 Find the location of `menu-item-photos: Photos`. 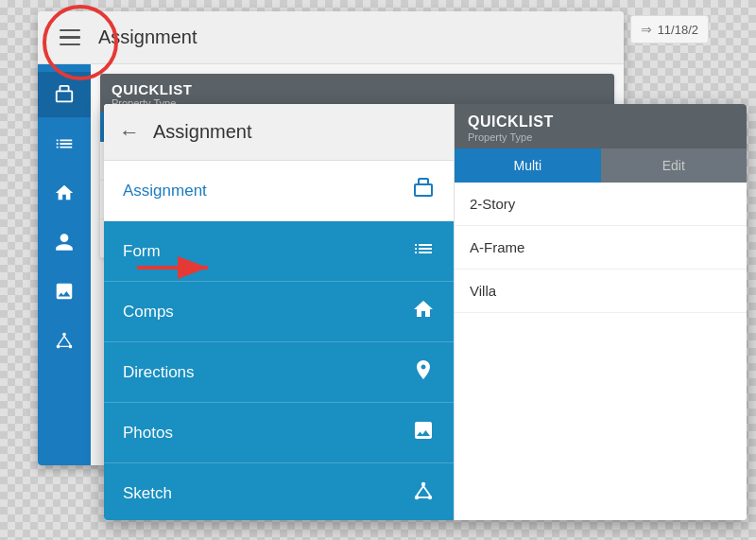

menu-item-photos: Photos is located at coordinates (279, 433).